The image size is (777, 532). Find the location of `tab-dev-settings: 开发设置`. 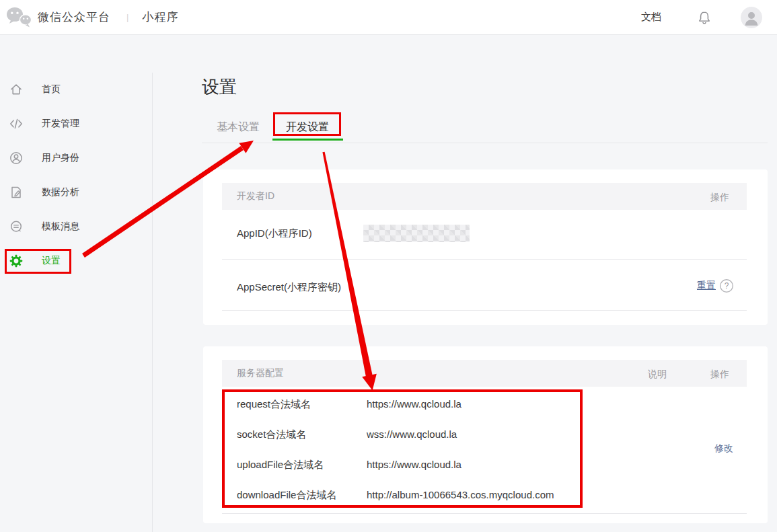

tab-dev-settings: 开发设置 is located at coordinates (307, 128).